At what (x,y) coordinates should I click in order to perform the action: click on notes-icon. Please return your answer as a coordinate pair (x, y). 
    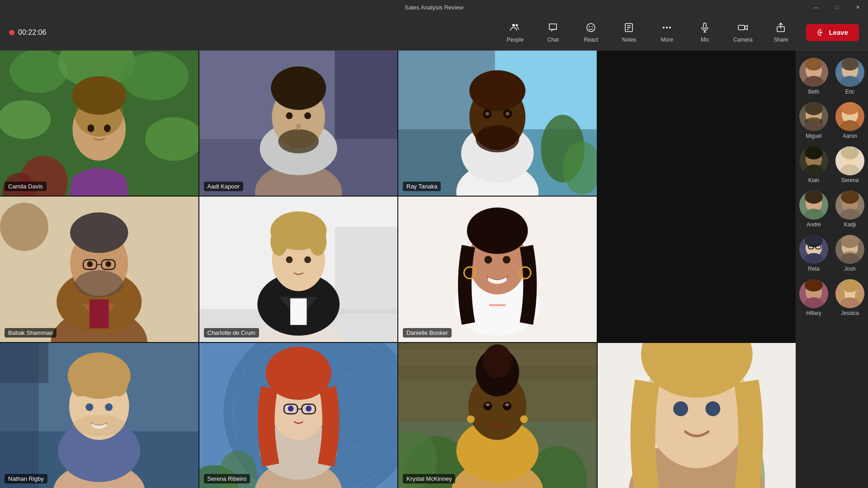
    Looking at the image, I should click on (629, 28).